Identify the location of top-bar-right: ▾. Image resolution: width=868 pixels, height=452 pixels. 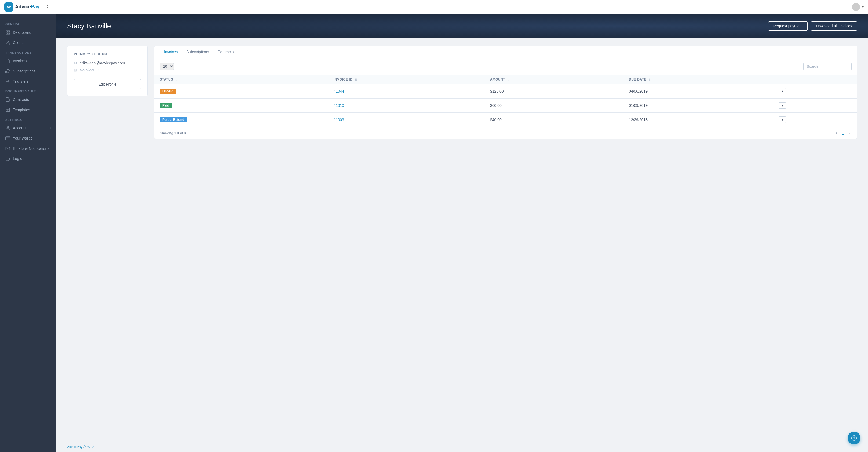
(858, 7).